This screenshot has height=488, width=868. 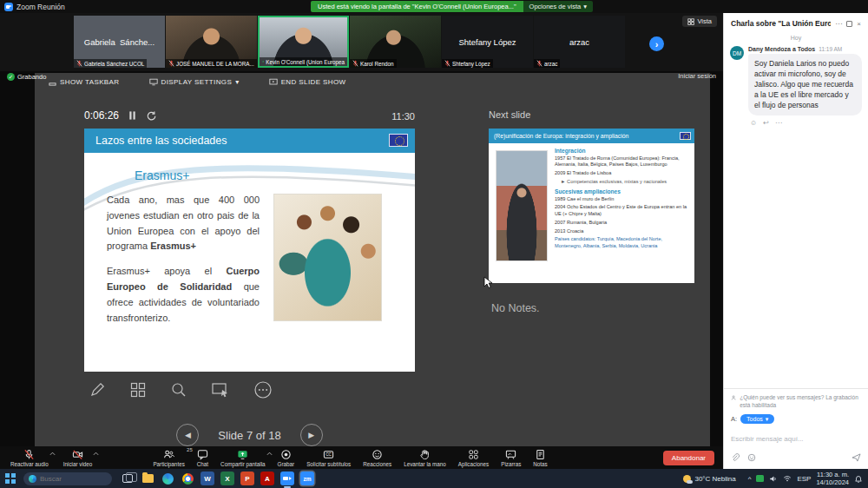 I want to click on reply-icon: ↩, so click(x=766, y=123).